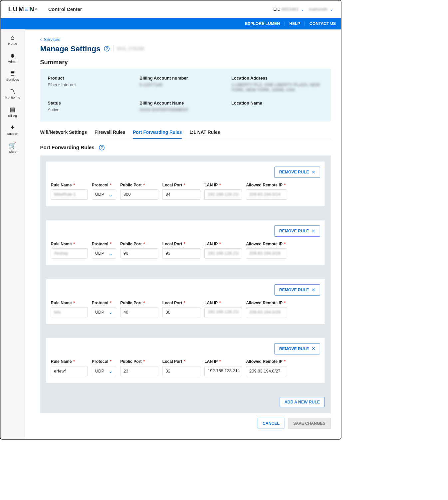 The width and height of the screenshot is (448, 500). Describe the element at coordinates (13, 152) in the screenshot. I see `sidebar-item-shop-label: Shop` at that location.